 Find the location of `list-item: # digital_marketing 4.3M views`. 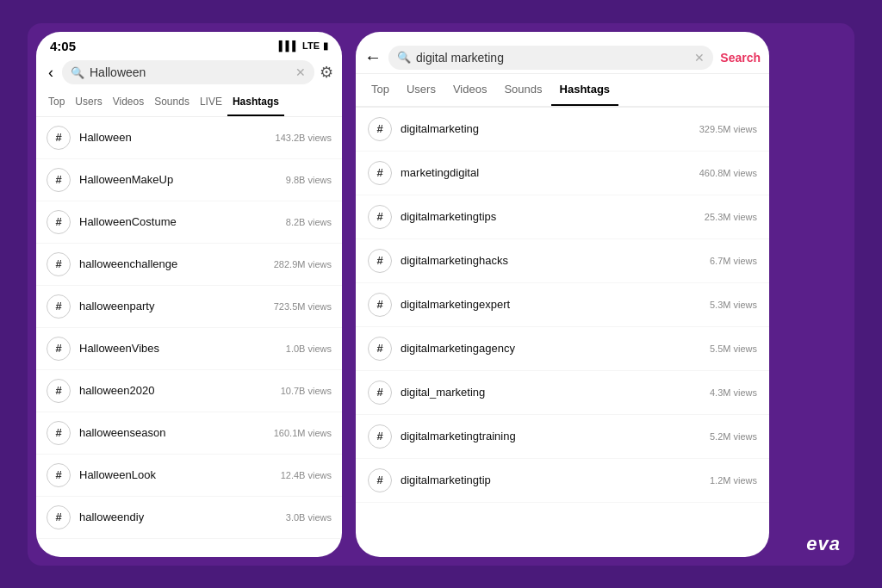

list-item: # digital_marketing 4.3M views is located at coordinates (562, 393).